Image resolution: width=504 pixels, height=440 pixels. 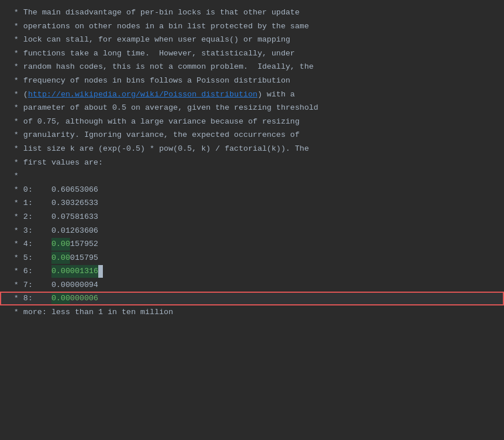 What do you see at coordinates (84, 258) in the screenshot?
I see `line-rest: 015795` at bounding box center [84, 258].